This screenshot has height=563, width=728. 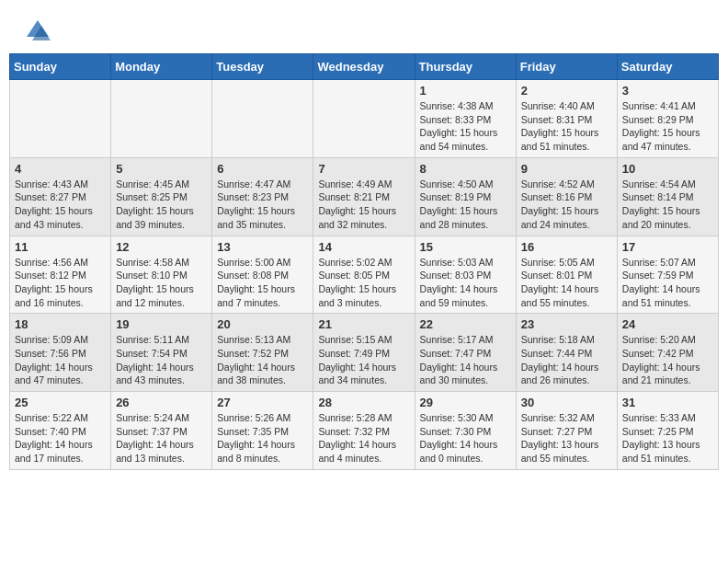 I want to click on calendar-week-row: 11Sunrise: 4:56 AM Sunset: 8:12 PM Dayli…, so click(x=364, y=274).